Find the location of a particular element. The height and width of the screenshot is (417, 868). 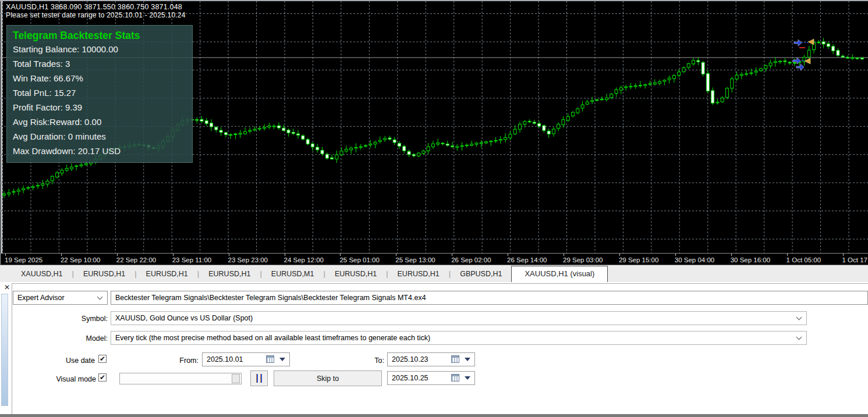

skip-to-date-value: 2025.10.25 is located at coordinates (410, 378).